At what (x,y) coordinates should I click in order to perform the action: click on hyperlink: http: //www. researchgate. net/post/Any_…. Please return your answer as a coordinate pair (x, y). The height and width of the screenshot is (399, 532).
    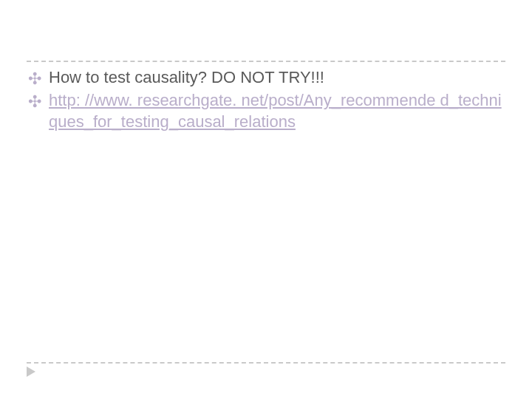
    Looking at the image, I should click on (275, 111).